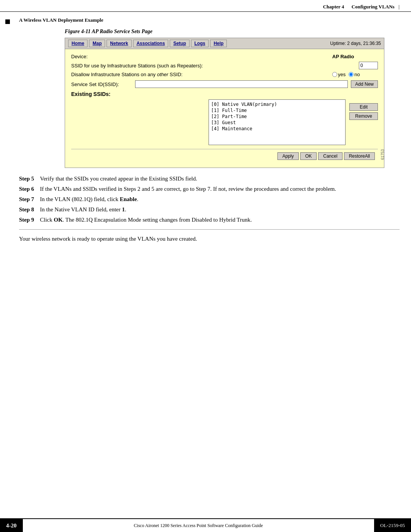 This screenshot has height=532, width=411. What do you see at coordinates (209, 209) in the screenshot?
I see `step-8-row: Step 8 In the Native VLAN ID field, ente…` at bounding box center [209, 209].